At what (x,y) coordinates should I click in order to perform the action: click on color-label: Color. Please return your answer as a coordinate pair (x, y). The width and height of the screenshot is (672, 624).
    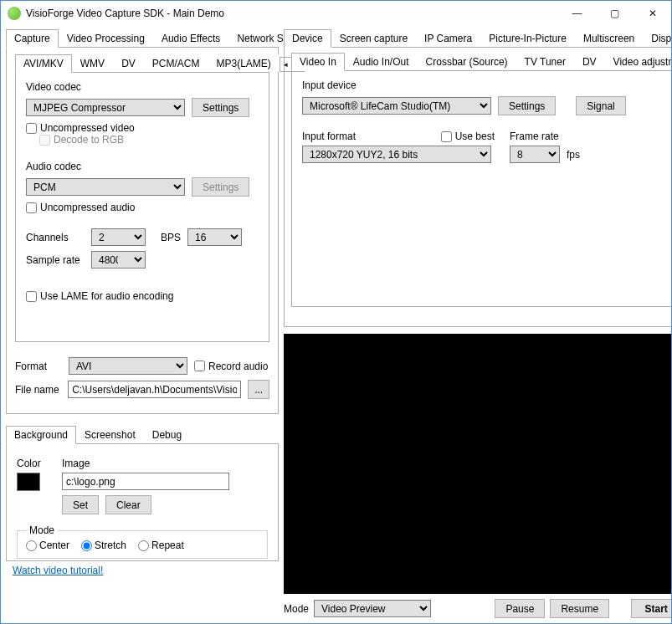
    Looking at the image, I should click on (36, 463).